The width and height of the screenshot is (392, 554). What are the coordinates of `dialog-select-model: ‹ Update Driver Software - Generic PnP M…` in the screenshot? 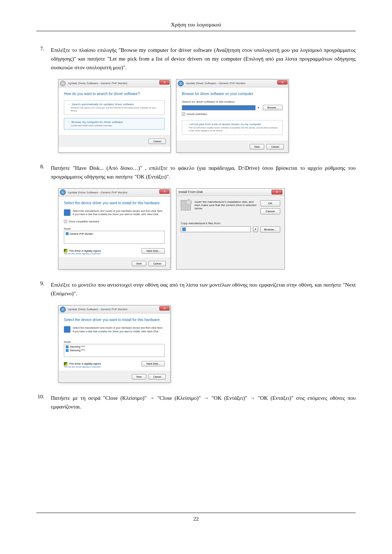 It's located at (114, 344).